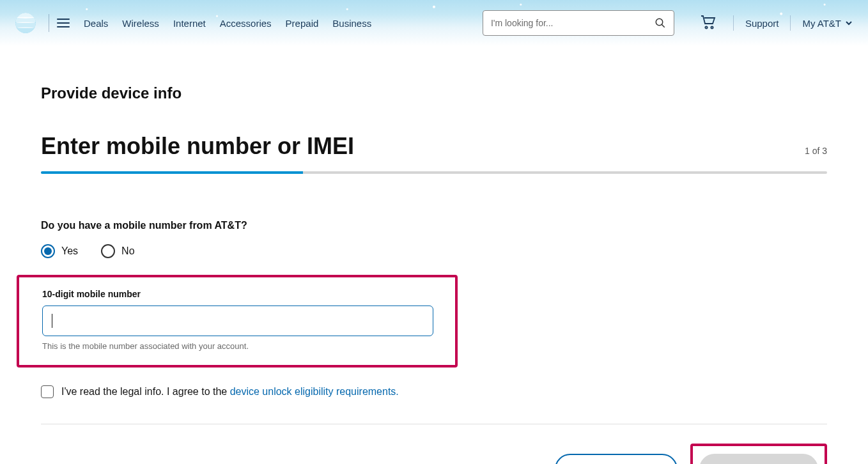 Image resolution: width=868 pixels, height=464 pixels. Describe the element at coordinates (172, 173) in the screenshot. I see `progress-fill` at that location.